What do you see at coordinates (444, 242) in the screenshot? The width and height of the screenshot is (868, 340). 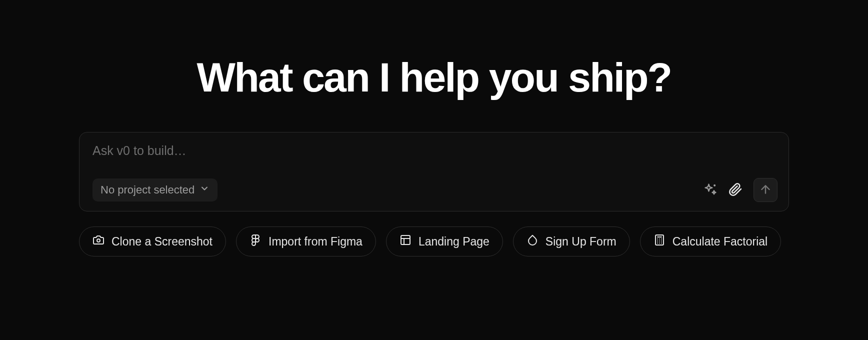 I see `chip-landing-page: Landing Page` at bounding box center [444, 242].